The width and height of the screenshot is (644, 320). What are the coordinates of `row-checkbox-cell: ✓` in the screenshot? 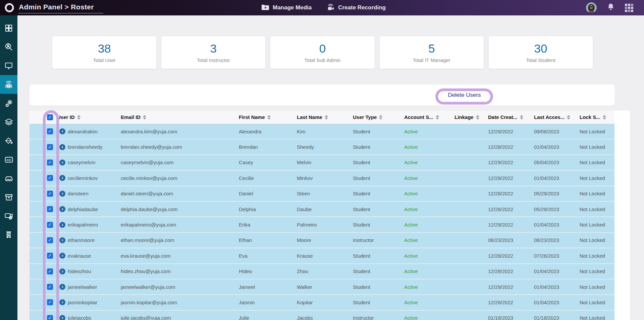 It's located at (43, 240).